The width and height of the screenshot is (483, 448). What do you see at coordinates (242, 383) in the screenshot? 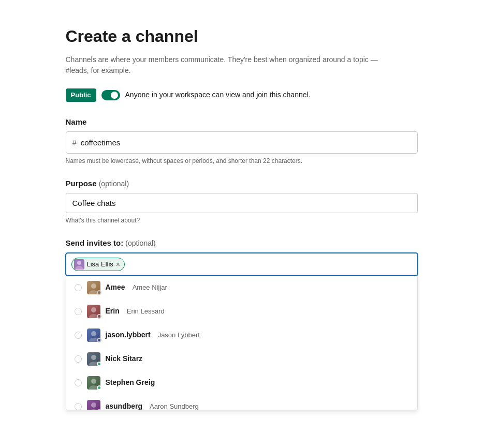
I see `dropdown-user-item: Stephen Greig` at bounding box center [242, 383].